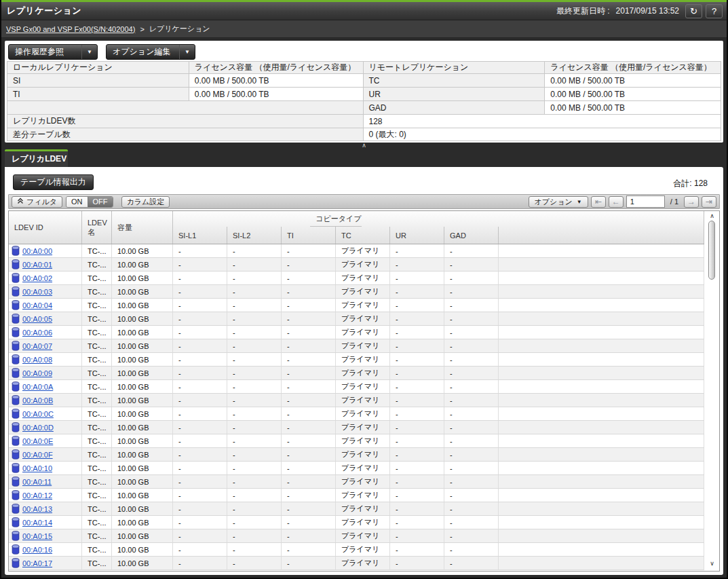  I want to click on table-row: 00:A0:05 TC-... 10.00 GB - - - プライマリ - -, so click(357, 319).